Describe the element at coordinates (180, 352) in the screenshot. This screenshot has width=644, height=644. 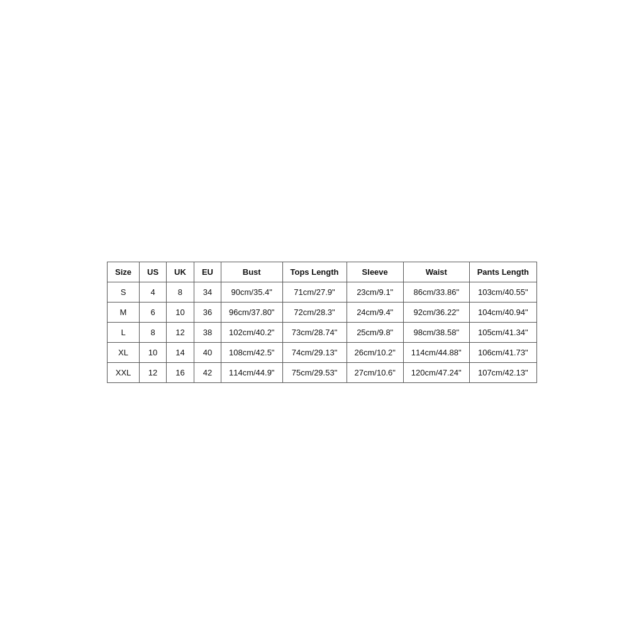
I see `cell-uk: 14` at that location.